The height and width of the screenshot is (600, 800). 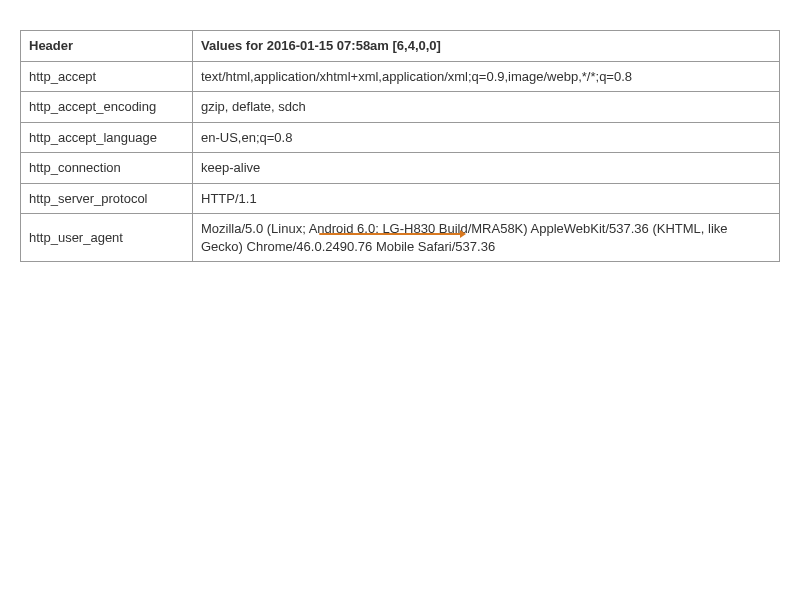 I want to click on table-header-row: Header Values for 2016-01-15 07:58am [6,…, so click(x=400, y=46).